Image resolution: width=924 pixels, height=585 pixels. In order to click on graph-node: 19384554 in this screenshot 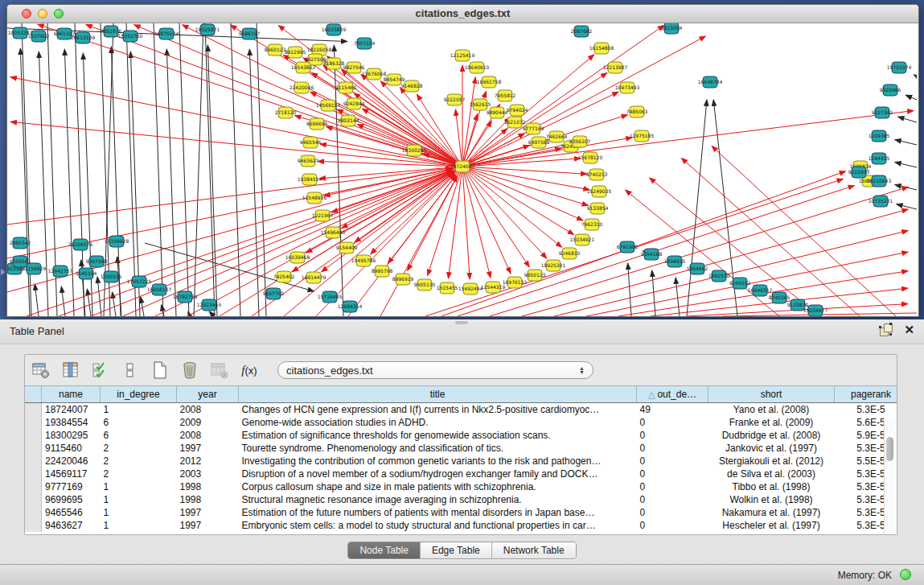, I will do `click(310, 179)`.